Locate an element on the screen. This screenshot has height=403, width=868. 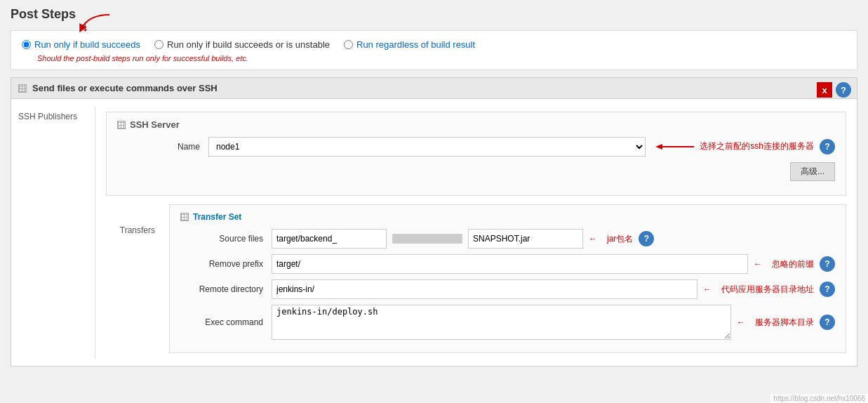
ssh-header-label: Send files or execute commands over SSH is located at coordinates (125, 88).